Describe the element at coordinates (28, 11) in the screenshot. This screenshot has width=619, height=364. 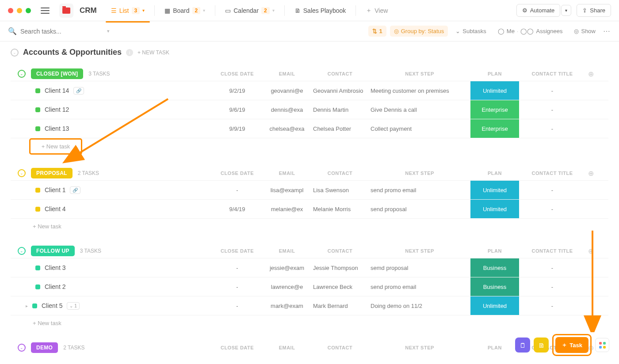
I see `maximize-window-icon` at that location.